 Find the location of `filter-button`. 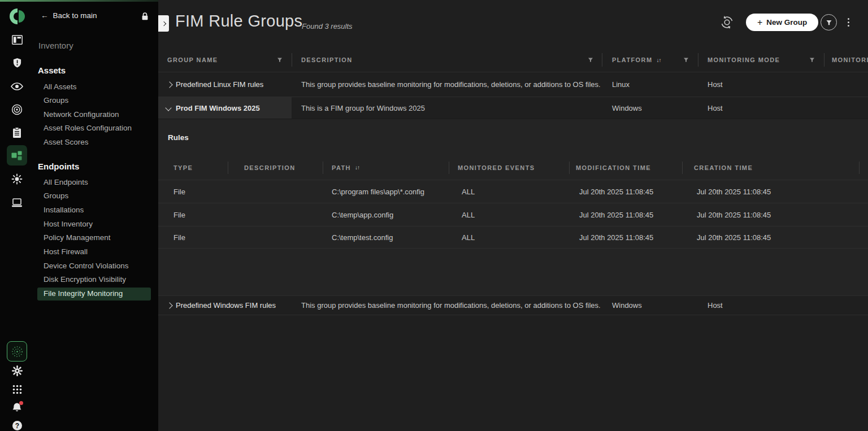

filter-button is located at coordinates (828, 23).